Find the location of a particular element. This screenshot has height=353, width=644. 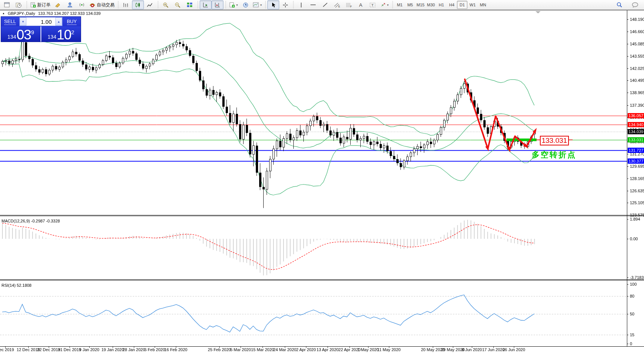

signal-icon is located at coordinates (82, 5).